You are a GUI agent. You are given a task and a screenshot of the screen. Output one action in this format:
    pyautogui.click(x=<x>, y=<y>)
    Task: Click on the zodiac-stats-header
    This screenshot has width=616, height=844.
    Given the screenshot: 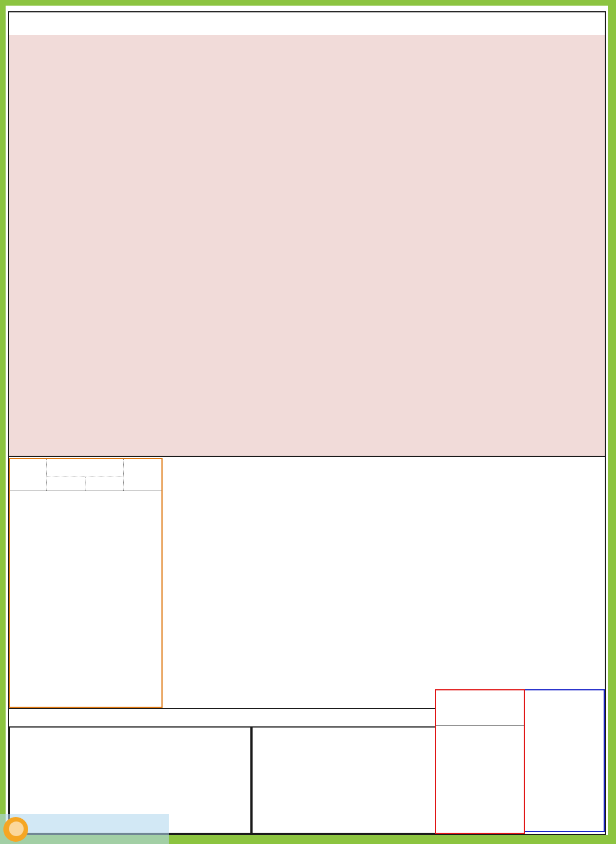 What is the action you would take?
    pyautogui.click(x=86, y=475)
    